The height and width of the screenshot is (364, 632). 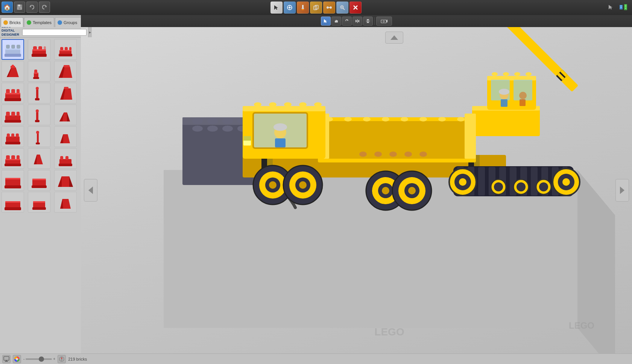 What do you see at coordinates (17, 359) in the screenshot?
I see `color-wheel-button` at bounding box center [17, 359].